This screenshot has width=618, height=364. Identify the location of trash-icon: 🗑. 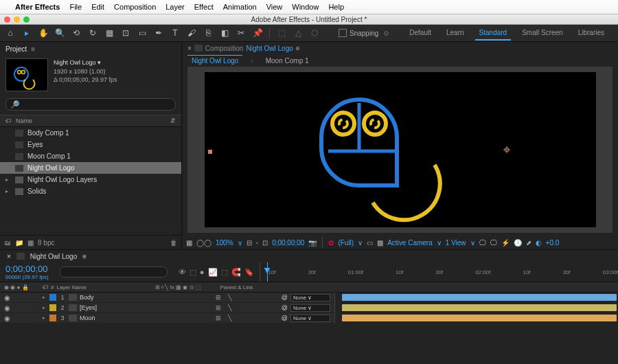
(174, 243).